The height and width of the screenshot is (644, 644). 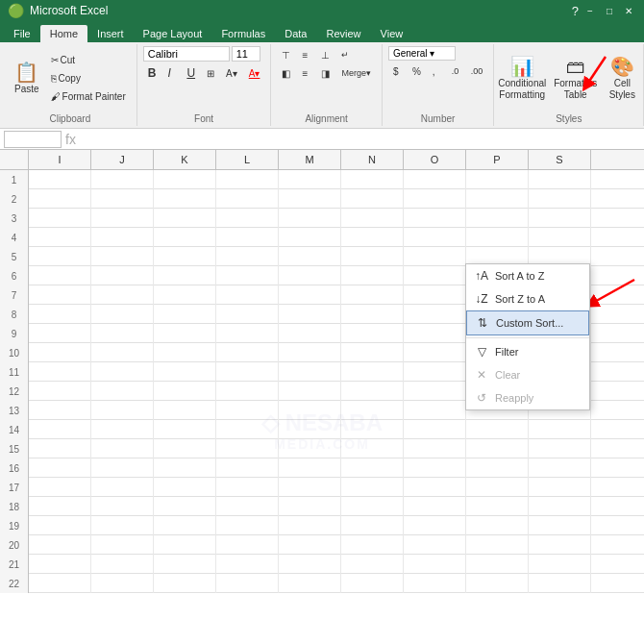 I want to click on row-header: 22, so click(x=14, y=583).